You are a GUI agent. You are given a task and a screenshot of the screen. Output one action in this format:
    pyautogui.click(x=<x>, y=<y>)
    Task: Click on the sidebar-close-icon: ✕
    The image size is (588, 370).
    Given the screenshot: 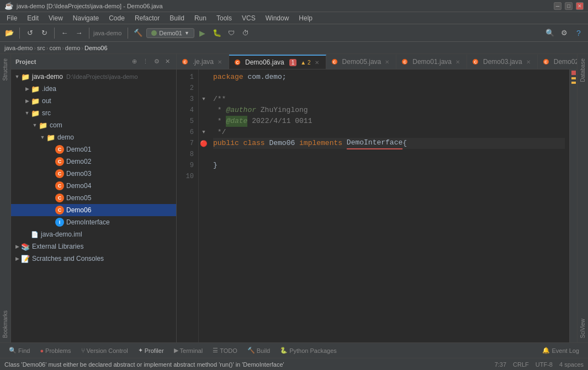 What is the action you would take?
    pyautogui.click(x=168, y=62)
    